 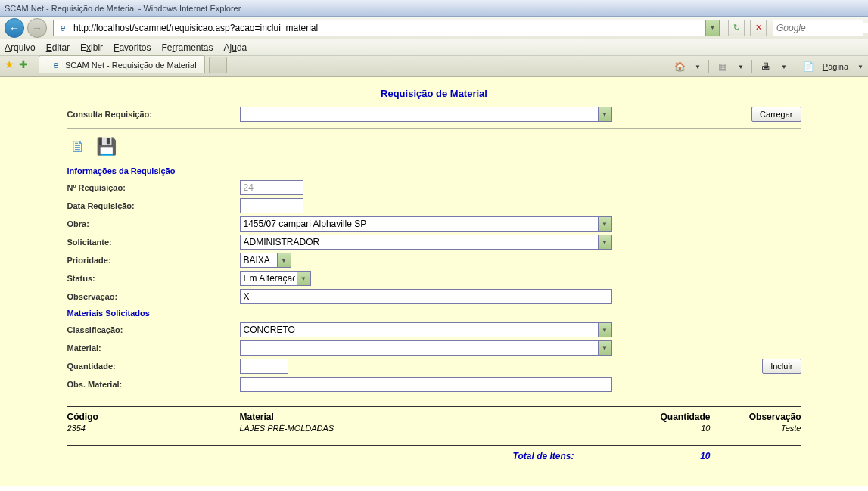 I want to click on menu-ferramentas: Ferramentas, so click(x=187, y=48).